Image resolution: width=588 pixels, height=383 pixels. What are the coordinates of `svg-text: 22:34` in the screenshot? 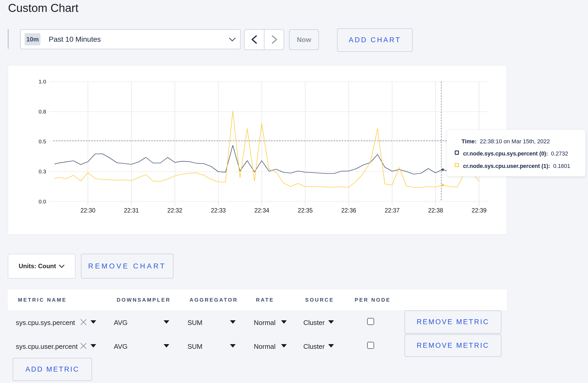 It's located at (262, 210).